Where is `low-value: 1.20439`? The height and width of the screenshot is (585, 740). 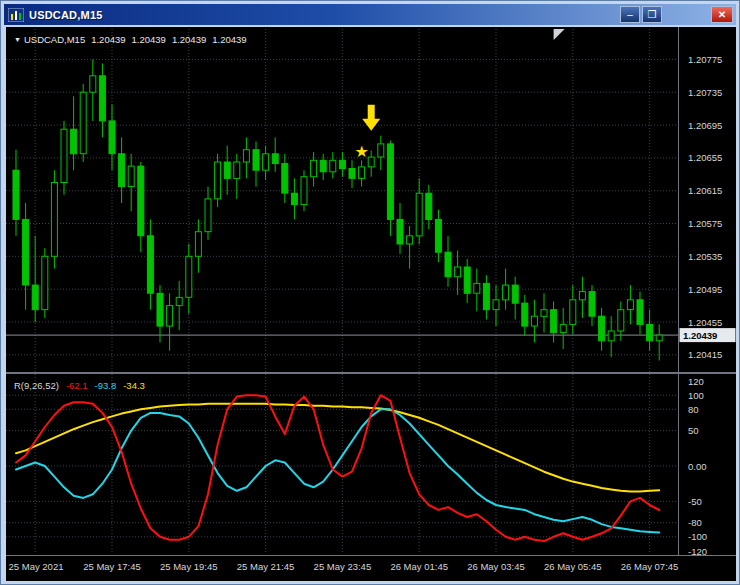
low-value: 1.20439 is located at coordinates (189, 40).